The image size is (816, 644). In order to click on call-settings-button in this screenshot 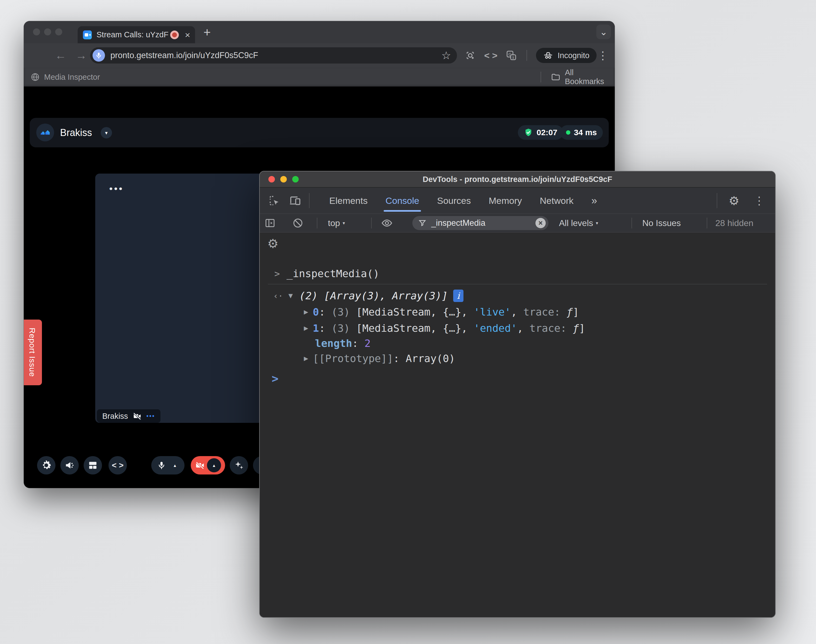, I will do `click(46, 465)`.